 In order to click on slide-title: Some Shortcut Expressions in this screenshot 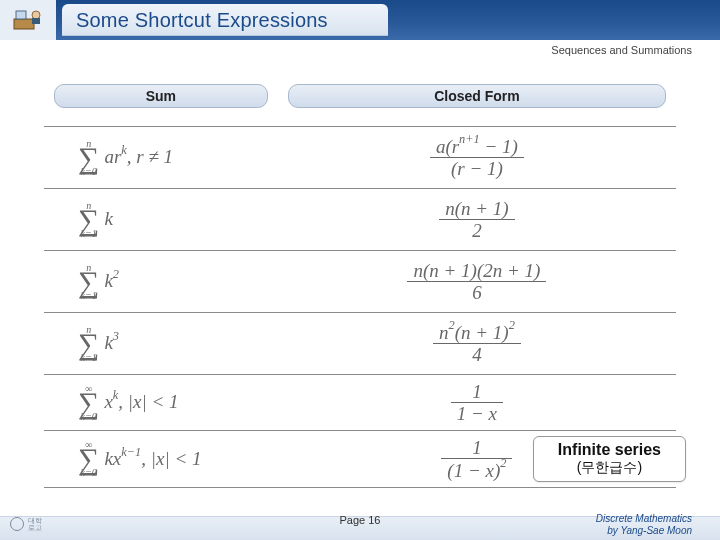, I will do `click(202, 20)`.